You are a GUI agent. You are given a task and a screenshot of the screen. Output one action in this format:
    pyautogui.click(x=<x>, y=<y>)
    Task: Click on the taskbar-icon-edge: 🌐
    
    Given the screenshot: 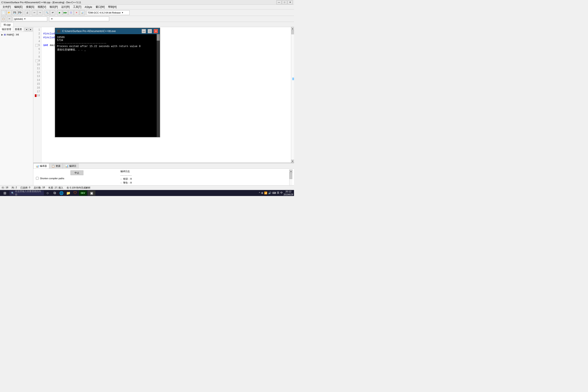 What is the action you would take?
    pyautogui.click(x=62, y=193)
    